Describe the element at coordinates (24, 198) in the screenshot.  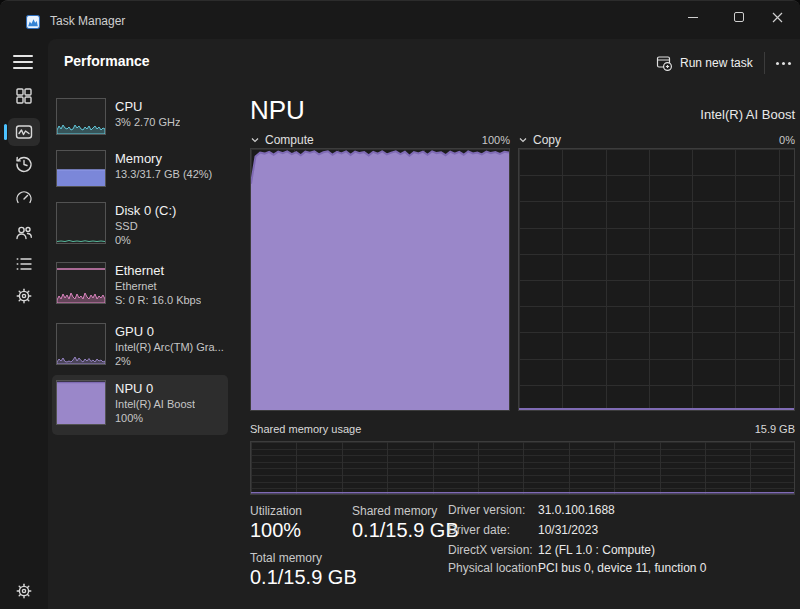
I see `startup-apps-icon` at that location.